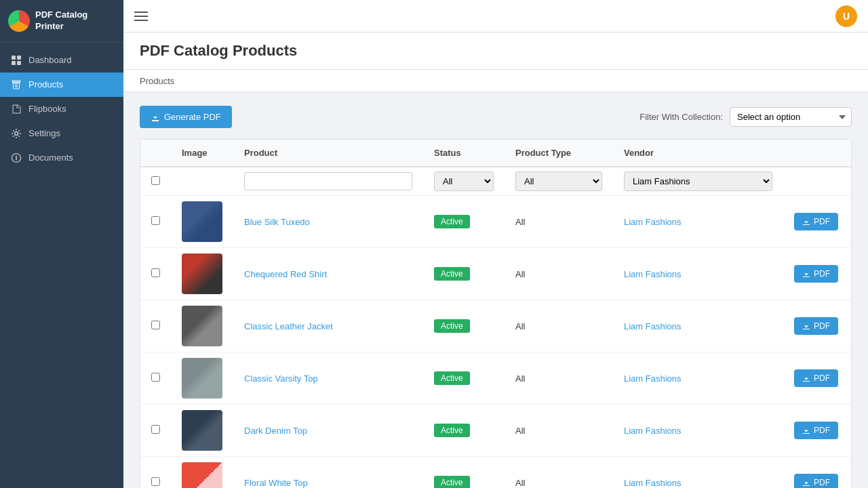 This screenshot has height=488, width=868. Describe the element at coordinates (16, 134) in the screenshot. I see `settings-icon` at that location.